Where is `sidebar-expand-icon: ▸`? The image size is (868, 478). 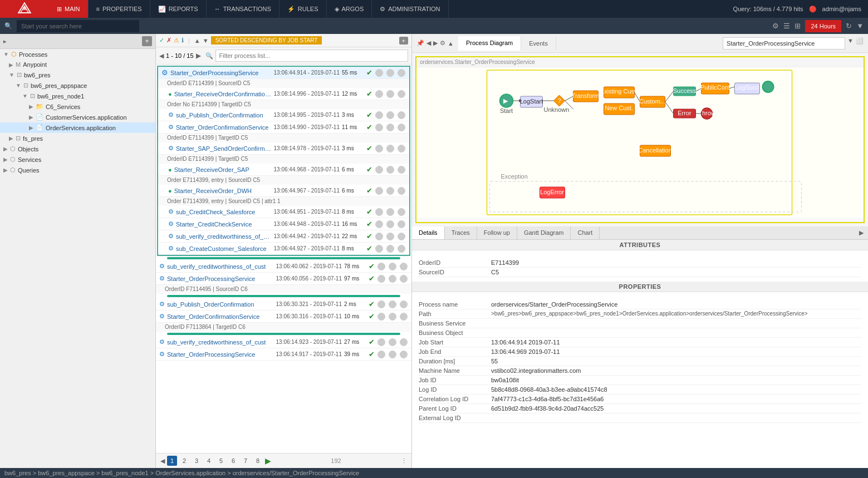 sidebar-expand-icon: ▸ is located at coordinates (5, 41).